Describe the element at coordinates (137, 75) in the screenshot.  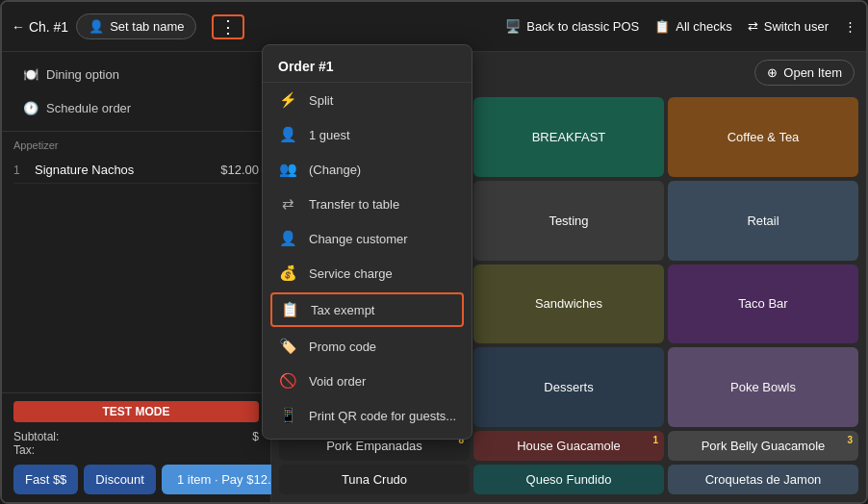
I see `dining-option-button: 🍽️ Dining option` at that location.